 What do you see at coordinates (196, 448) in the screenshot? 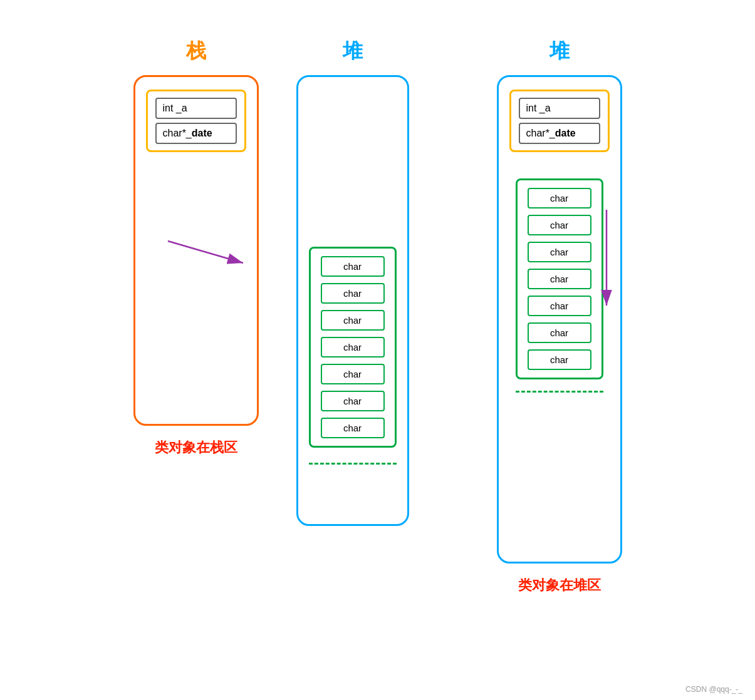
I see `left-bottom-label: 类对象在栈区` at bounding box center [196, 448].